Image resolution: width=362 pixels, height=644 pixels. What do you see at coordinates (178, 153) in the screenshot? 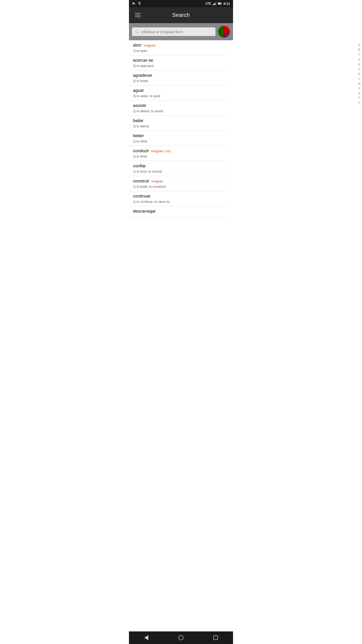
I see `list-item: conduzir irregular (-zir) 1| to drive` at bounding box center [178, 153].